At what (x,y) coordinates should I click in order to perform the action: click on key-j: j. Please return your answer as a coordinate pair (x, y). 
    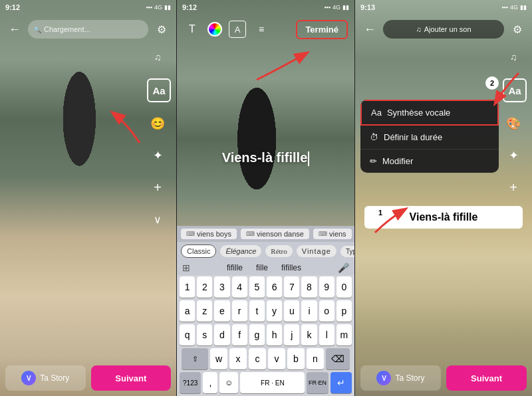
    Looking at the image, I should click on (291, 335).